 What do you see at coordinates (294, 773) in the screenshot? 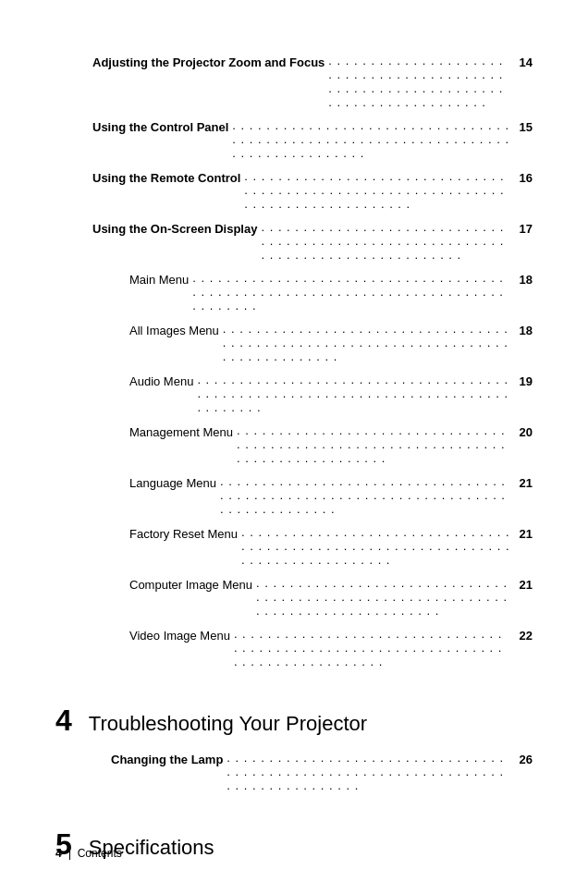
I see `toc-entry-changing-lamp: Changing the Lamp 26` at bounding box center [294, 773].